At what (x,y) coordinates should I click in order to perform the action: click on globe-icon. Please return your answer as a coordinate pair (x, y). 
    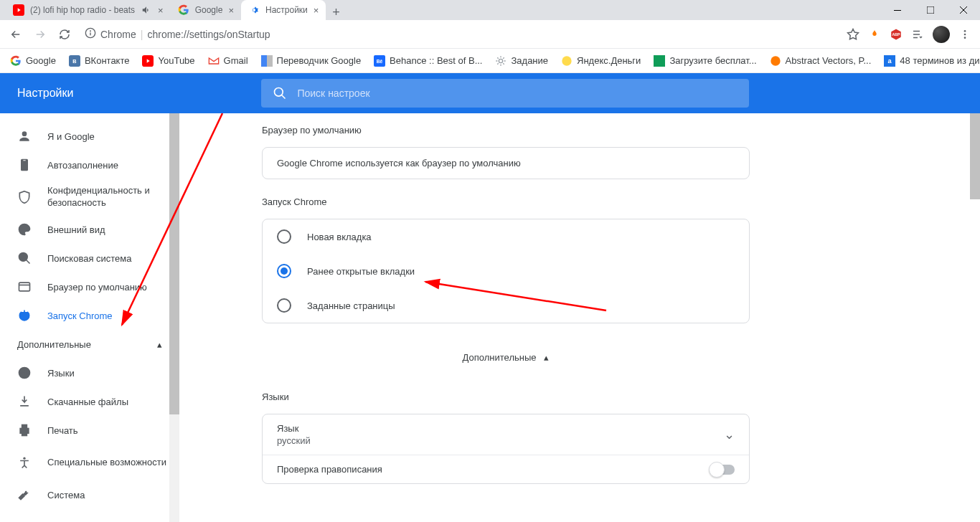
    Looking at the image, I should click on (24, 373).